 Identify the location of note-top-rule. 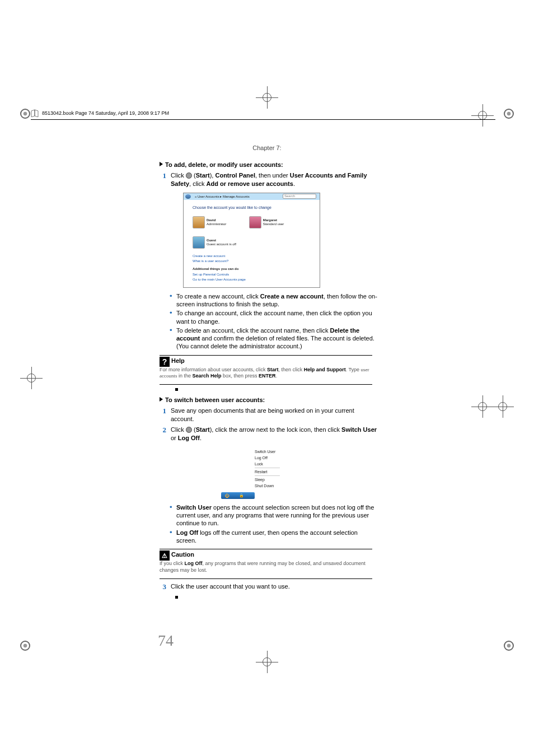
(266, 355).